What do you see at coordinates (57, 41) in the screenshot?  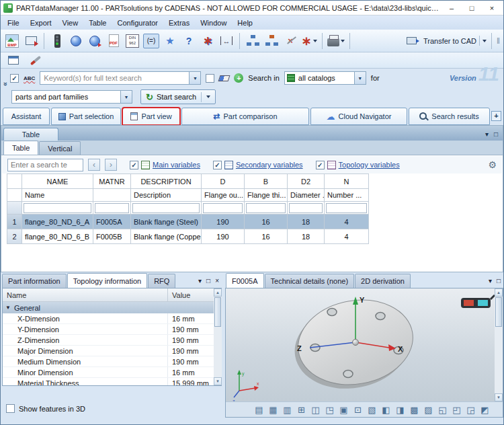 I see `status-traffic-light-button` at bounding box center [57, 41].